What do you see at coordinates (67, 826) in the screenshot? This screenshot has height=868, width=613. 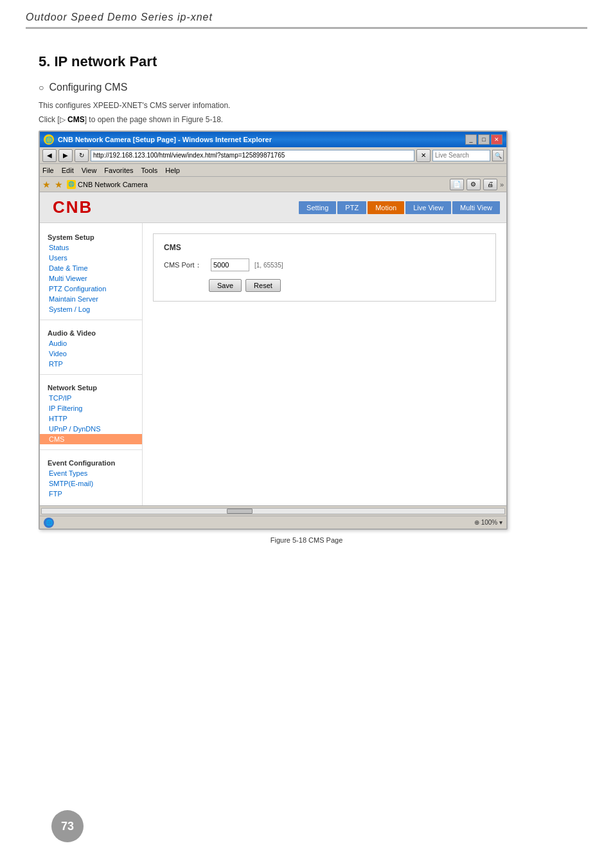 I see `page-number: 73` at bounding box center [67, 826].